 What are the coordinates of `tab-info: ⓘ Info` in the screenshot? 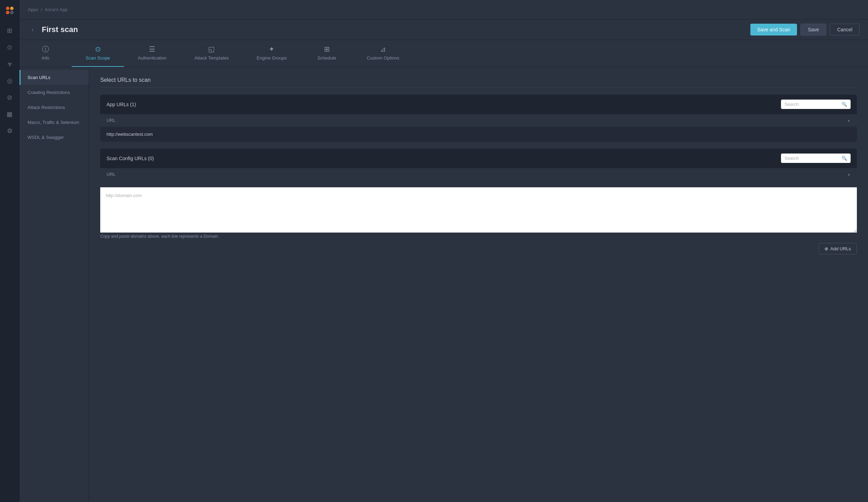 It's located at (46, 54).